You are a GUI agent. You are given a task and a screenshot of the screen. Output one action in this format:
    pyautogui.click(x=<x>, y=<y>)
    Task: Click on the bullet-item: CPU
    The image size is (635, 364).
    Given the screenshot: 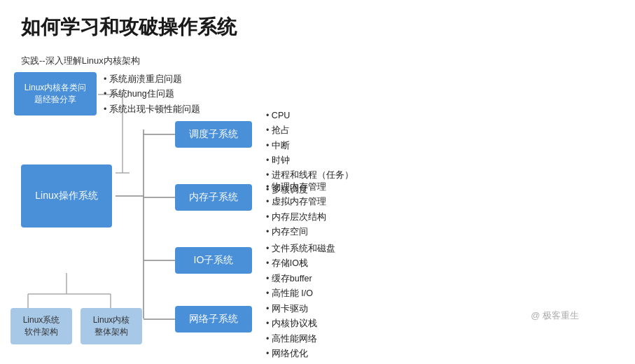 What is the action you would take?
    pyautogui.click(x=309, y=116)
    